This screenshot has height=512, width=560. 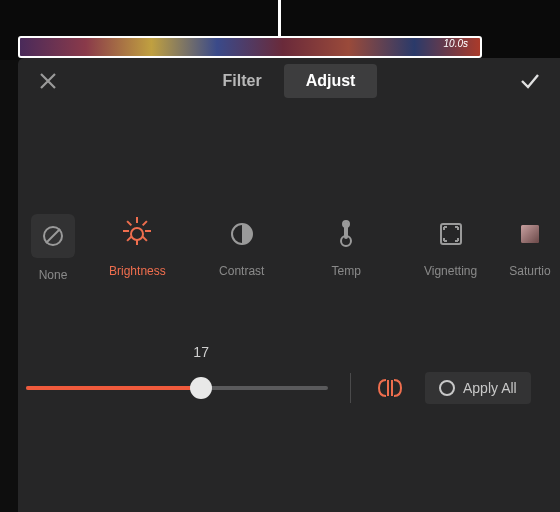 I want to click on brightness-icon, so click(x=137, y=234).